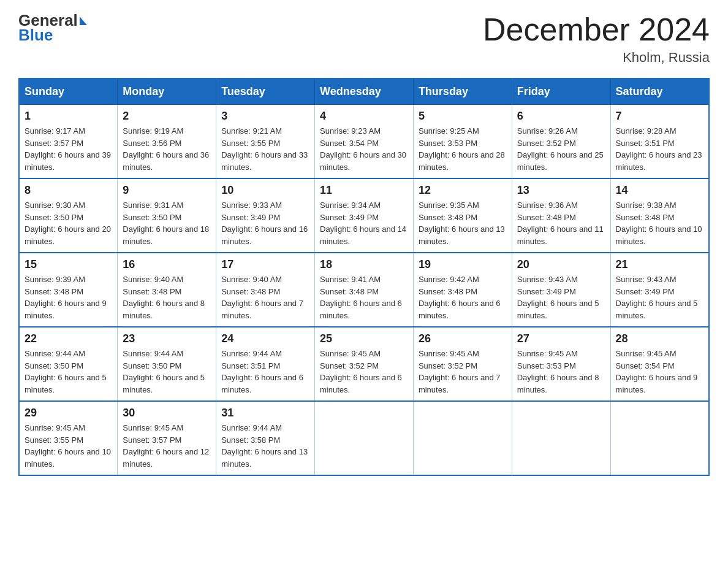  Describe the element at coordinates (69, 446) in the screenshot. I see `day-info: Sunrise: 9:45 AMSunset: 3:55 PMDaylight:…` at that location.